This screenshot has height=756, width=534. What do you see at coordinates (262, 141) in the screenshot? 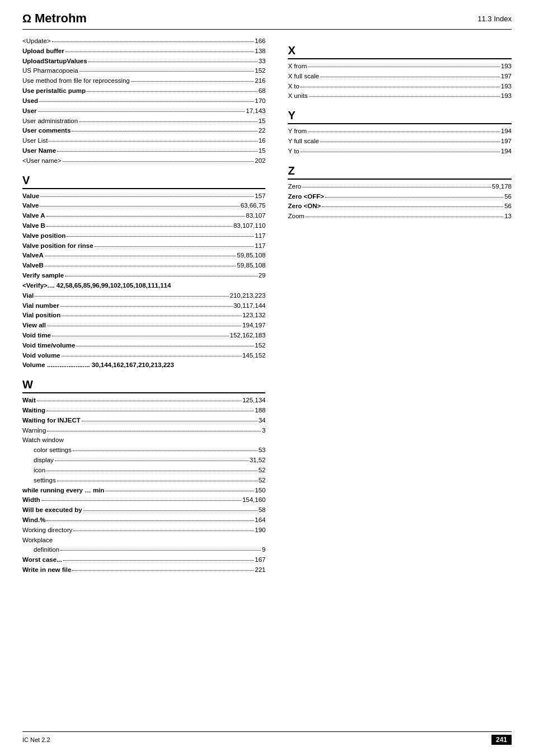
I see `entry-page: 16` at bounding box center [262, 141].